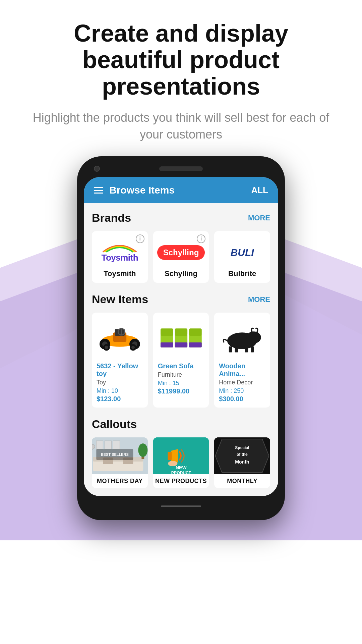  Describe the element at coordinates (181, 60) in the screenshot. I see `hero-title: Create and display beautiful product pre…` at that location.